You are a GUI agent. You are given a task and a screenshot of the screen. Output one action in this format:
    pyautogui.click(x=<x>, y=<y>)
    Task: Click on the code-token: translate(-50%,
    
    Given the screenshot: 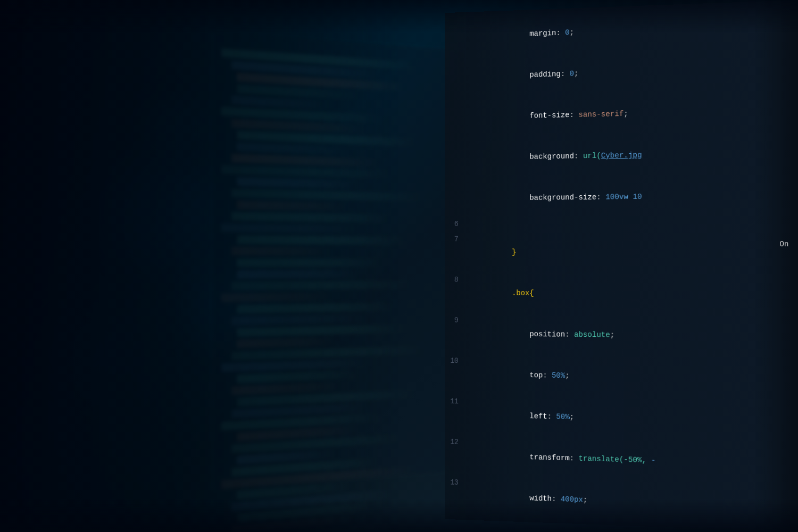 What is the action you would take?
    pyautogui.click(x=612, y=460)
    